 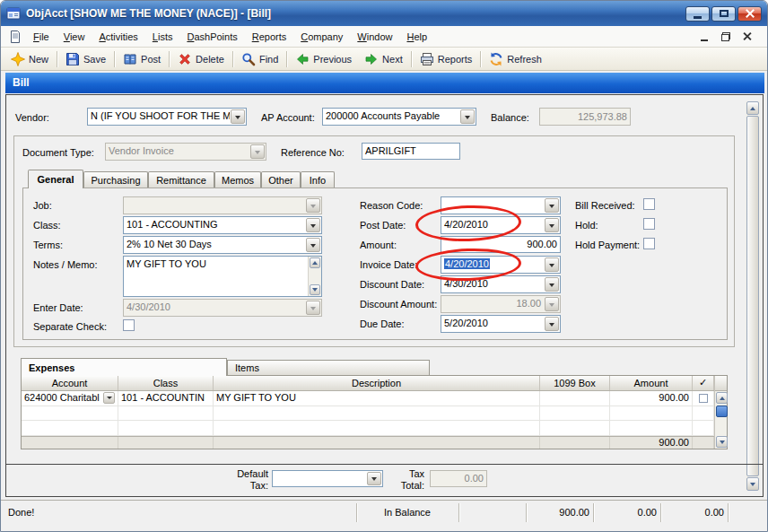 I want to click on mdi-close-button, so click(x=746, y=36).